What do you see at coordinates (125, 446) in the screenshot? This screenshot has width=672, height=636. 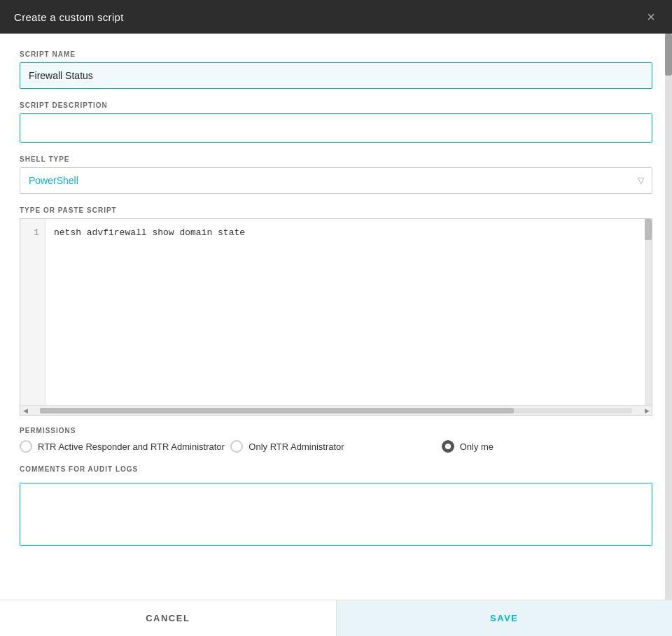 I see `permission-option-1: RTR Active Responder and RTR Administrat…` at bounding box center [125, 446].